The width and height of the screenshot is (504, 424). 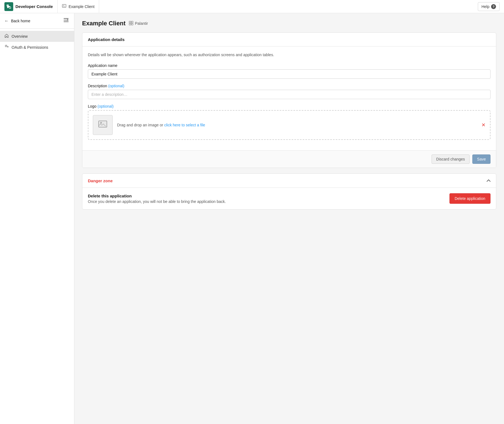 What do you see at coordinates (105, 106) in the screenshot?
I see `logo-optional: (optional)` at bounding box center [105, 106].